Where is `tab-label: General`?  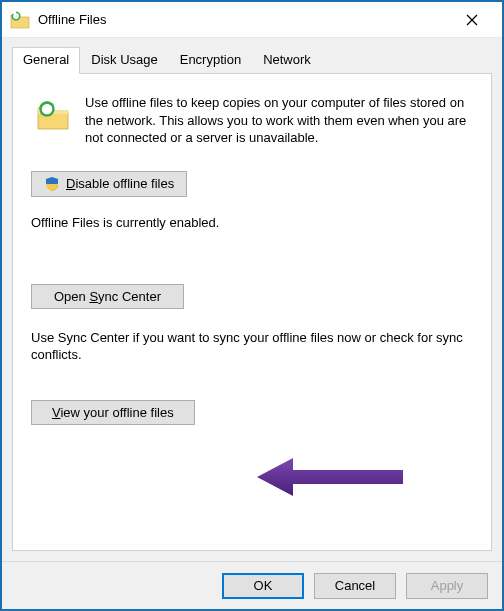 tab-label: General is located at coordinates (46, 60).